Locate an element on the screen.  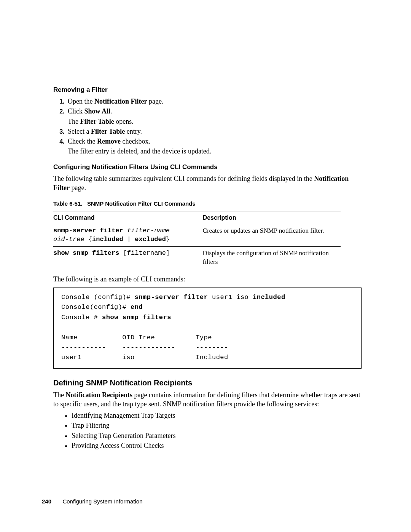
cmd-keyword: excluded is located at coordinates (150, 239).